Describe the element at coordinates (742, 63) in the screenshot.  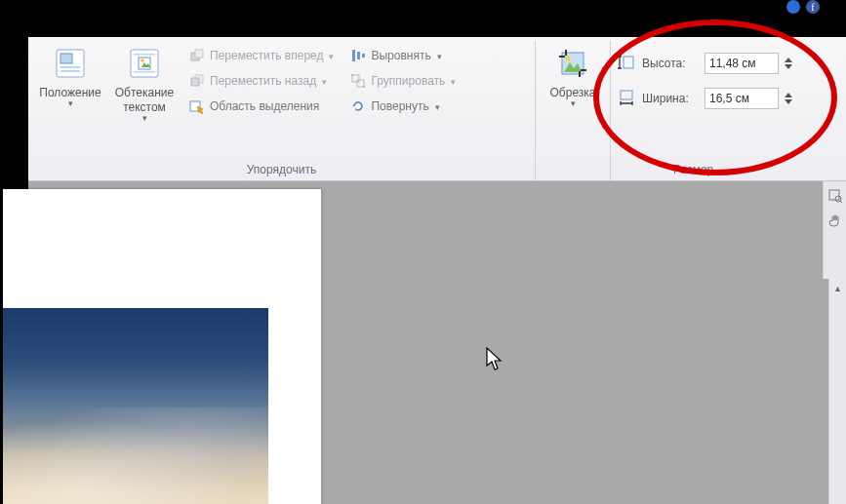
I see `height-input` at that location.